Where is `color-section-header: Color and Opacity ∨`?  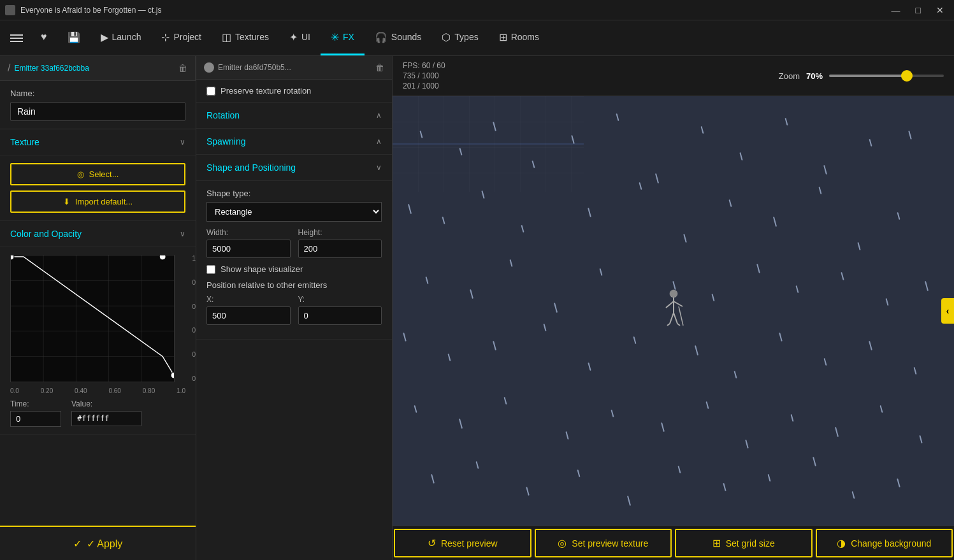
color-section-header: Color and Opacity ∨ is located at coordinates (98, 234).